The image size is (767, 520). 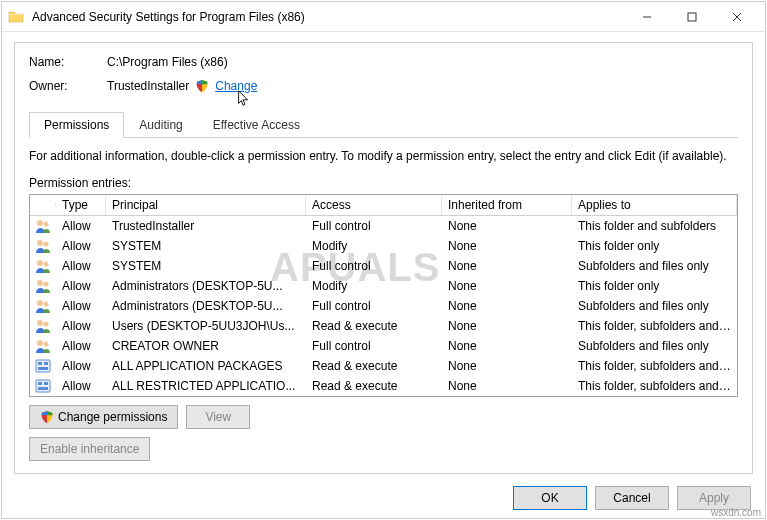 What do you see at coordinates (632, 498) in the screenshot?
I see `cancel-button: Cancel` at bounding box center [632, 498].